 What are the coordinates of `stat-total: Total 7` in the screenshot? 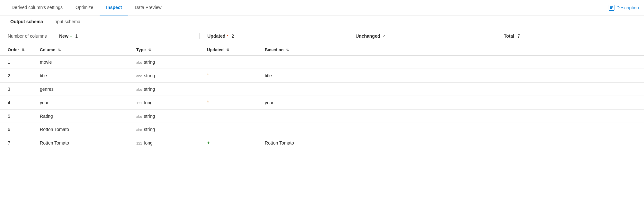 It's located at (570, 36).